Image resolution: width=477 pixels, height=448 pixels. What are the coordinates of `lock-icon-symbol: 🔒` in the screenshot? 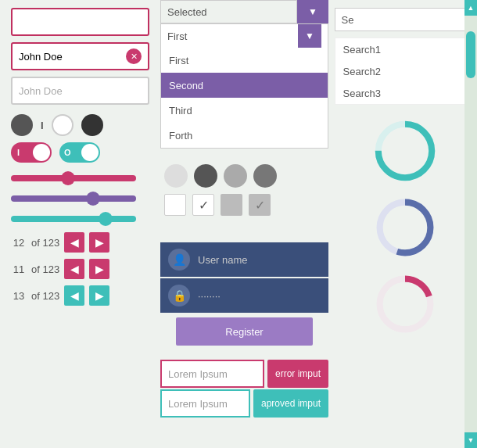 It's located at (180, 296).